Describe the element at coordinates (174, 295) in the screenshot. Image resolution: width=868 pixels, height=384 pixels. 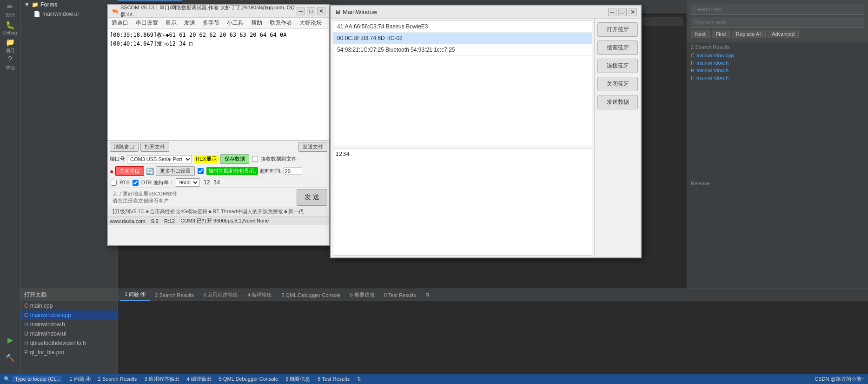
I see `bottom-tab-search: 2 Search Results` at that location.